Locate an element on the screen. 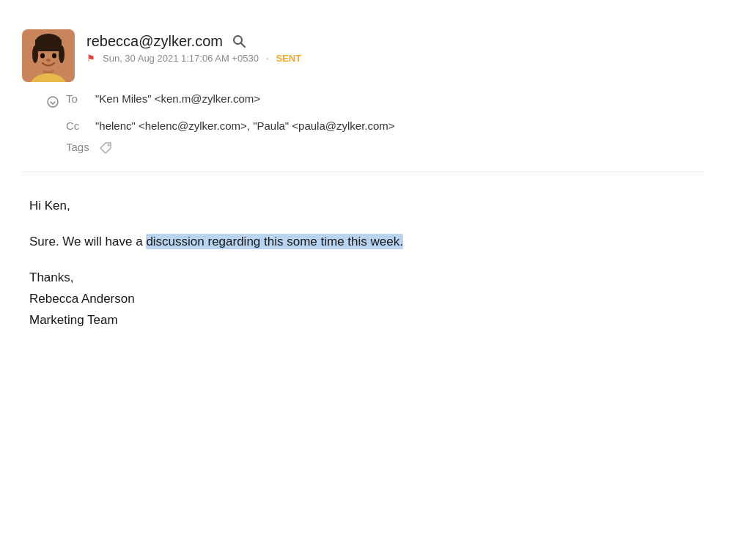  greeting: Hi Ken, is located at coordinates (363, 207).